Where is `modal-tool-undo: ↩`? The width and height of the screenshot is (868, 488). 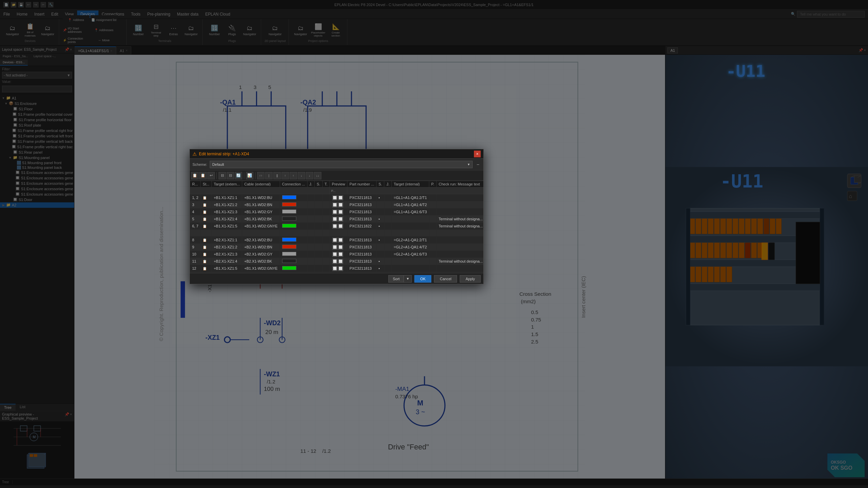 modal-tool-undo: ↩ is located at coordinates (211, 176).